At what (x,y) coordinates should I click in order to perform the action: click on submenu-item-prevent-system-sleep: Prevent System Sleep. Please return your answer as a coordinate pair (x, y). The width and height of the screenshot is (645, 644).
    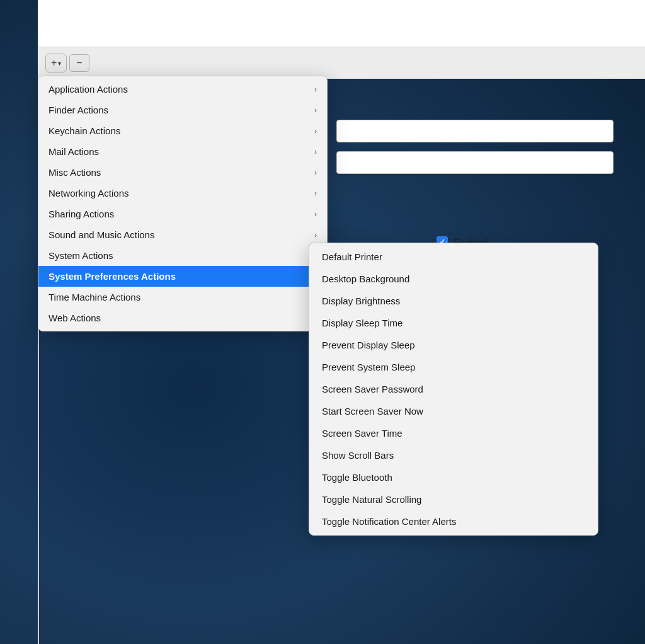
    Looking at the image, I should click on (454, 367).